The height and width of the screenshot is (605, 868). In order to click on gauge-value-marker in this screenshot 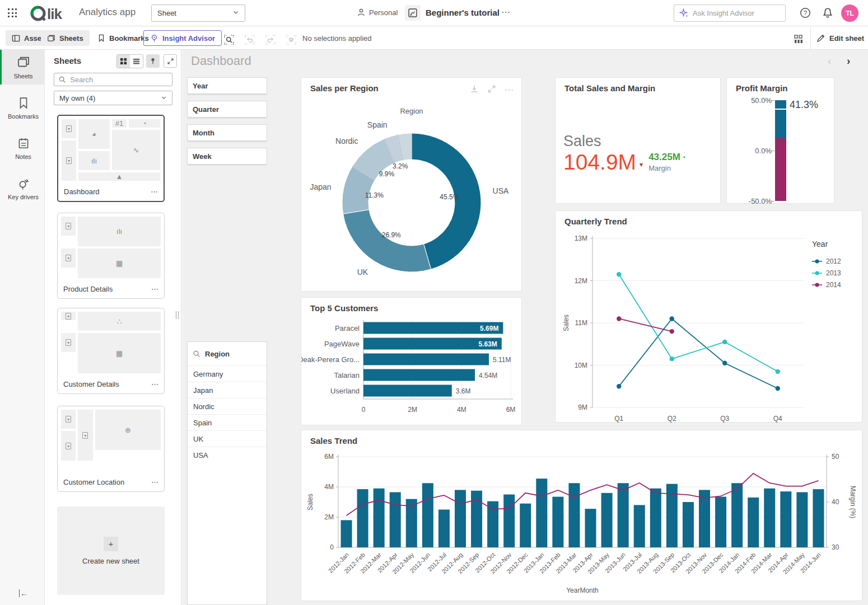, I will do `click(781, 110)`.